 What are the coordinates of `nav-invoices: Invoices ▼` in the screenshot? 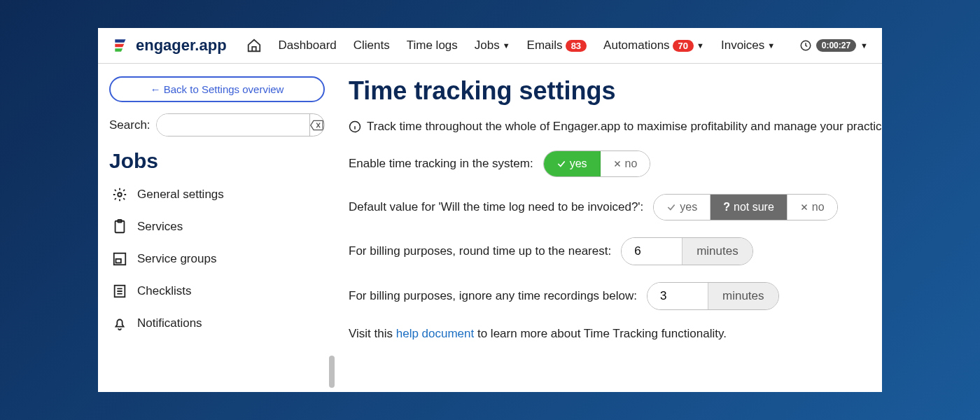 It's located at (748, 46).